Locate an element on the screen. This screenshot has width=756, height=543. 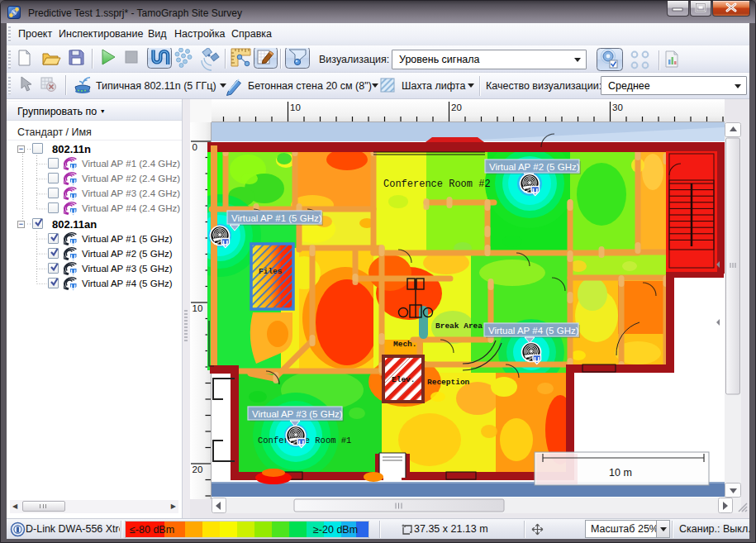
svg-text: Break Area is located at coordinates (459, 326).